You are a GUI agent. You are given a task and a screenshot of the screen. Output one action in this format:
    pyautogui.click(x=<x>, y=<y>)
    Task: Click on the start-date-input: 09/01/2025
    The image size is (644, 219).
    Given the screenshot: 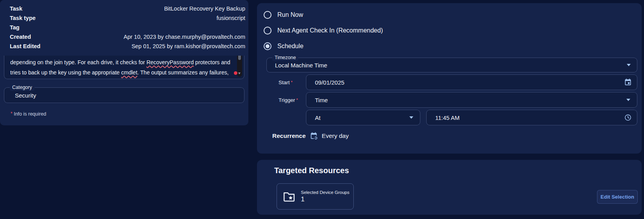 What is the action you would take?
    pyautogui.click(x=472, y=82)
    